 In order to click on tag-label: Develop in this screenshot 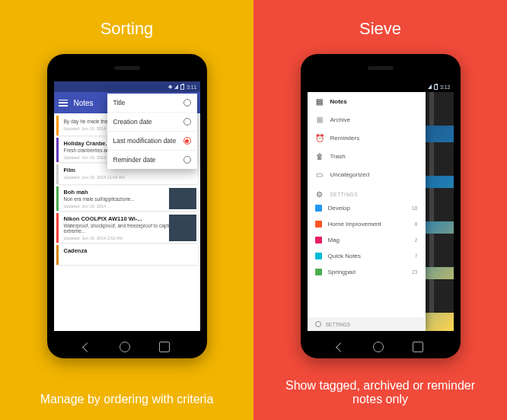, I will do `click(340, 208)`.